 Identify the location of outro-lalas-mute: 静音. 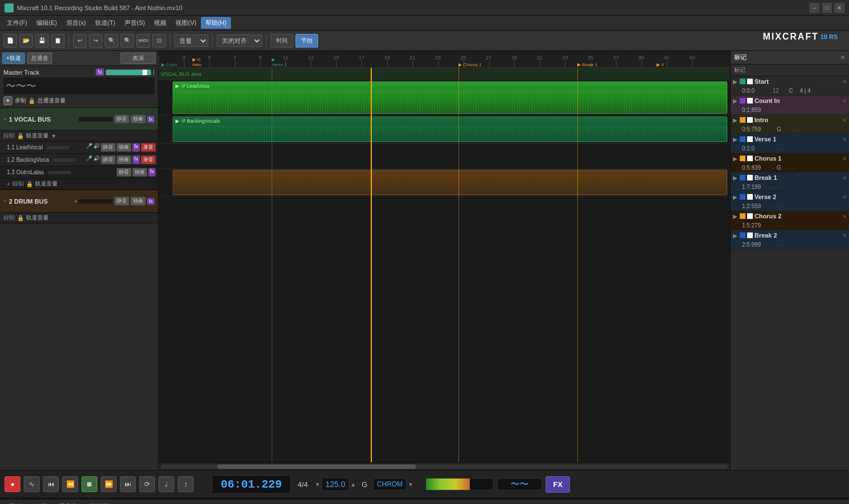
(124, 172).